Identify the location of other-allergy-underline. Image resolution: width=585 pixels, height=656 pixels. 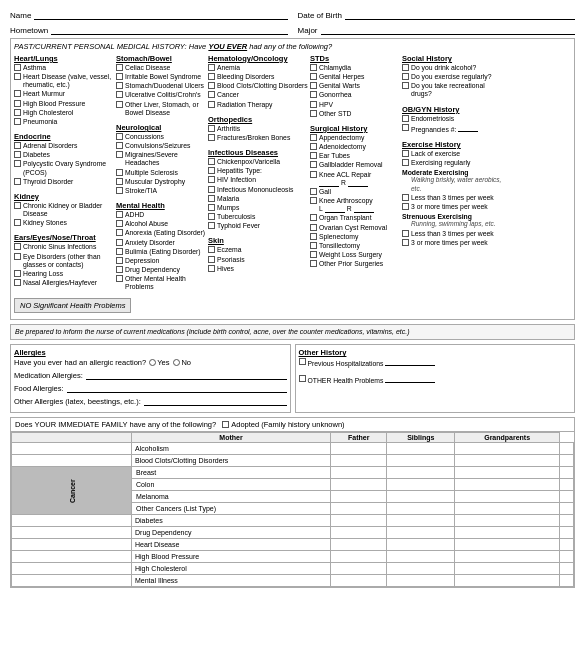
(216, 401).